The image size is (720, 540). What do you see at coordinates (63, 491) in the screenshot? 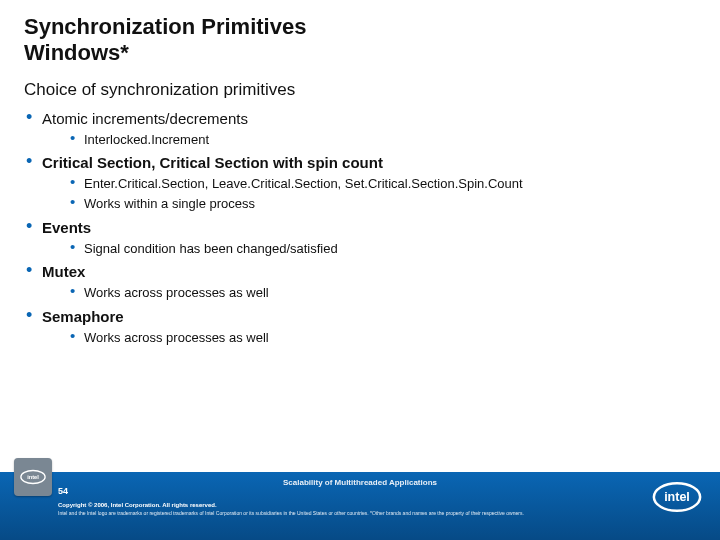
I see `page-number: 54` at bounding box center [63, 491].